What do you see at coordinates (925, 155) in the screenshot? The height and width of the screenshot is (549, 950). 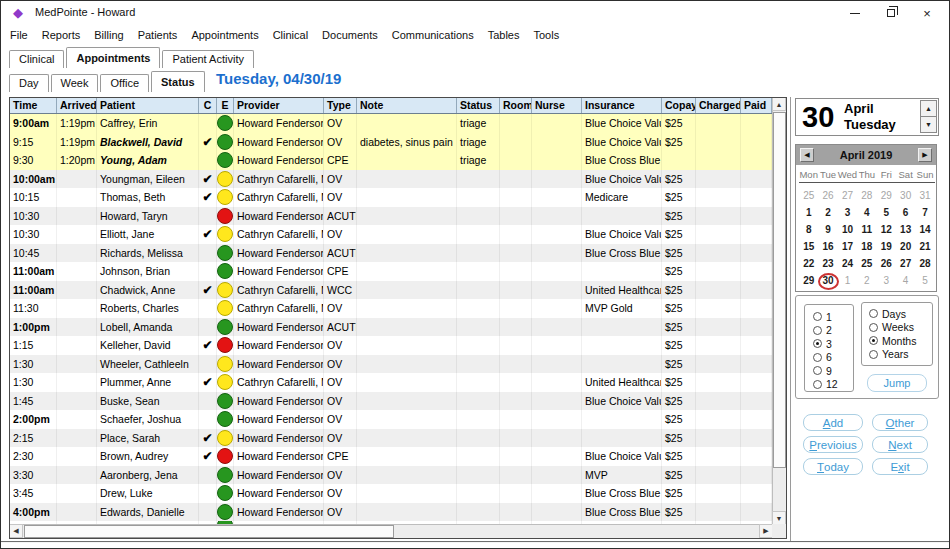 I see `calendar-next-button: ▶` at bounding box center [925, 155].